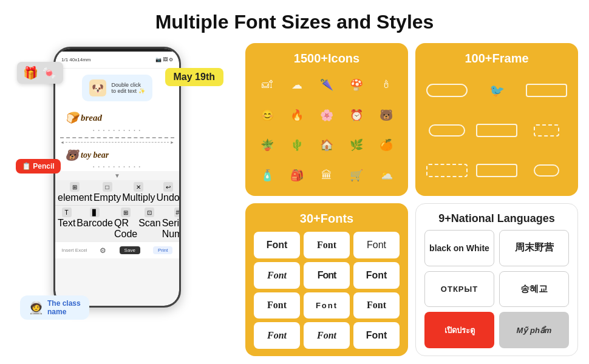  I want to click on down-arrow: ▼, so click(117, 176).